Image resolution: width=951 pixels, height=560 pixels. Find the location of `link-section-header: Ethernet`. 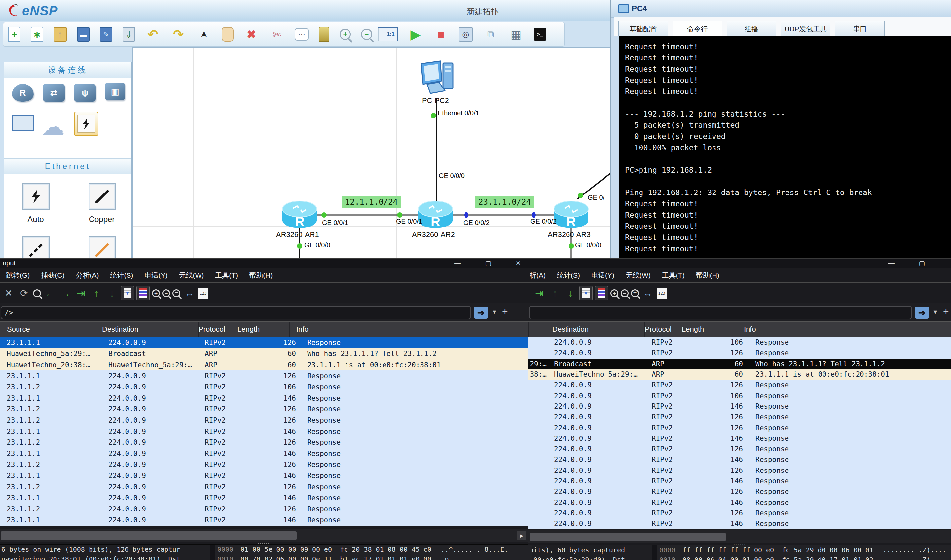

link-section-header: Ethernet is located at coordinates (68, 166).